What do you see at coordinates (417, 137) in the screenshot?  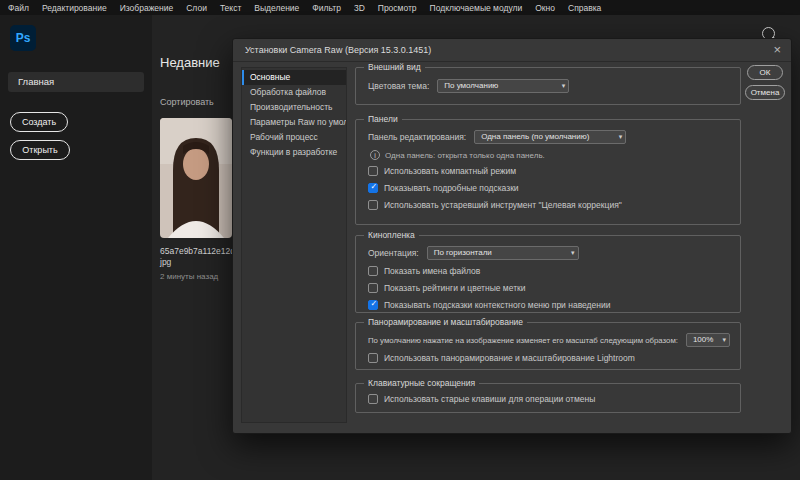 I see `edit-panel-label: Панель редактирования:` at bounding box center [417, 137].